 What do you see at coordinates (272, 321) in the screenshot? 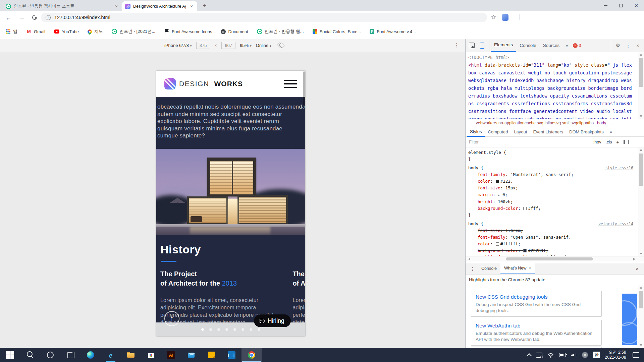
I see `hirling-button: Hirling` at bounding box center [272, 321].